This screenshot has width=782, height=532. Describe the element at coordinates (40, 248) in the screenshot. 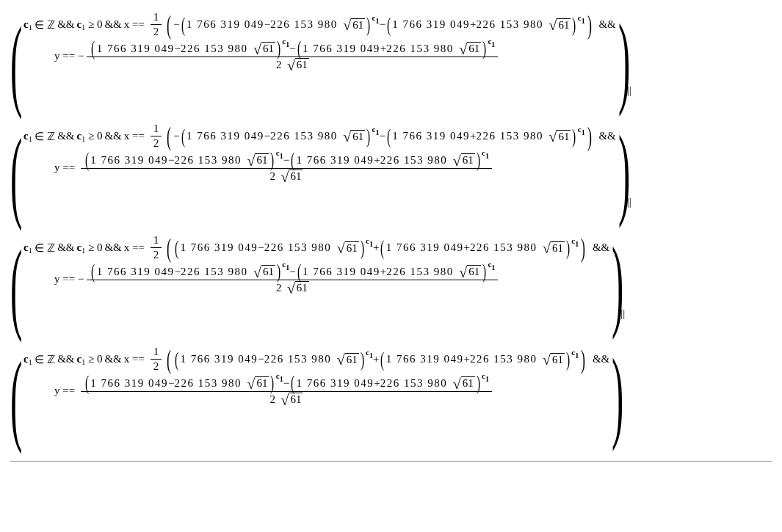

I see `element-of-symbol: ∈` at that location.